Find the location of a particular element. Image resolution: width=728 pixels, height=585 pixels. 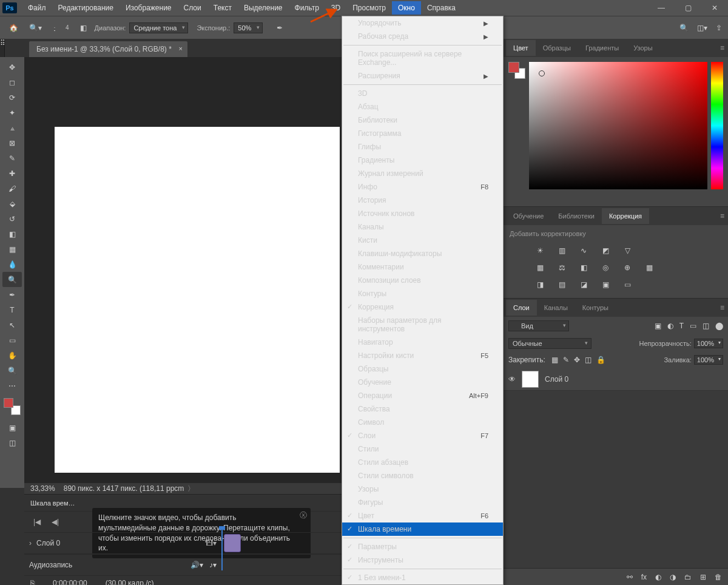

menu-item: Навигатор is located at coordinates (422, 342).